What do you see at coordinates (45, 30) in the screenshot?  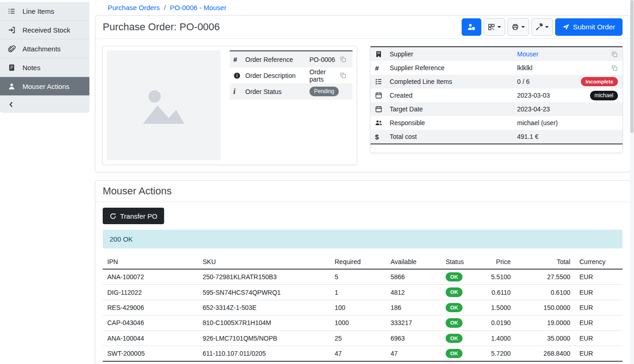 I see `sidebar-item-received-stock: Received Stock` at bounding box center [45, 30].